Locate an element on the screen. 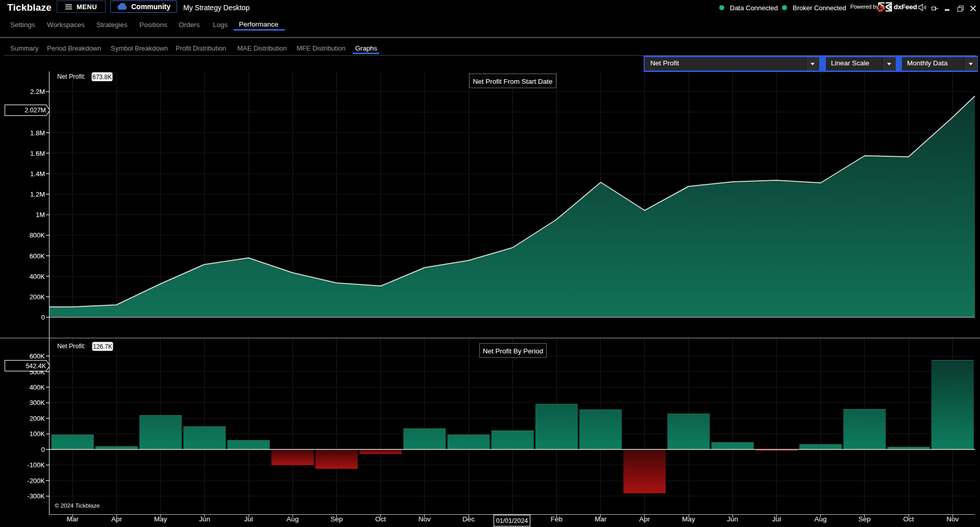 The image size is (980, 527). svg-text: 1.6M is located at coordinates (38, 153).